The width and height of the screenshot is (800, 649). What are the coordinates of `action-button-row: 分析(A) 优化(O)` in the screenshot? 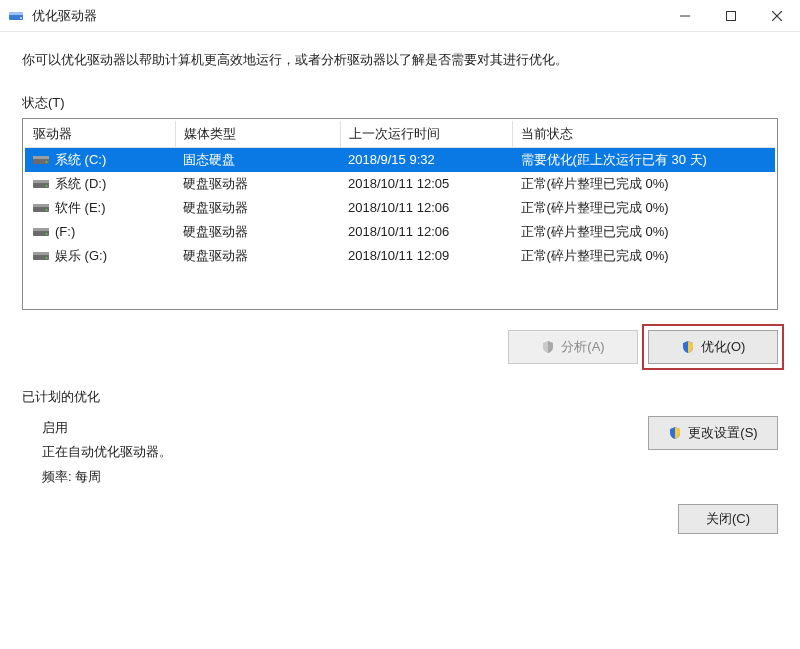 It's located at (400, 347).